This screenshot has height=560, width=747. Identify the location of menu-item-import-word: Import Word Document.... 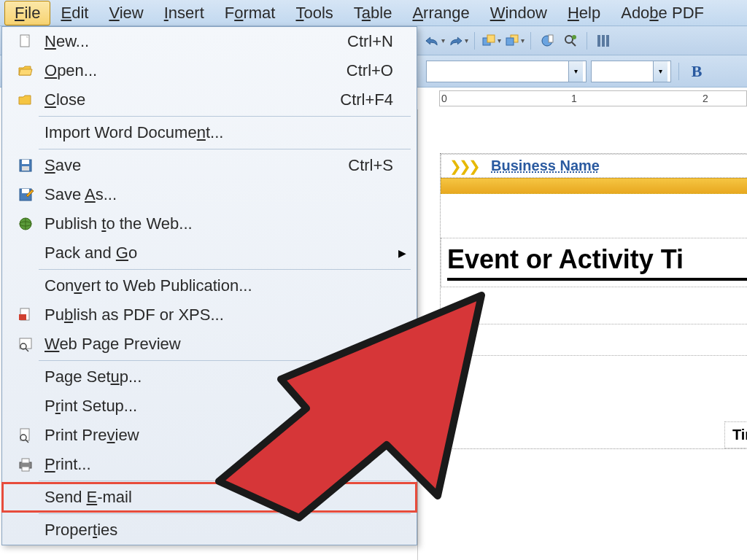
(209, 133).